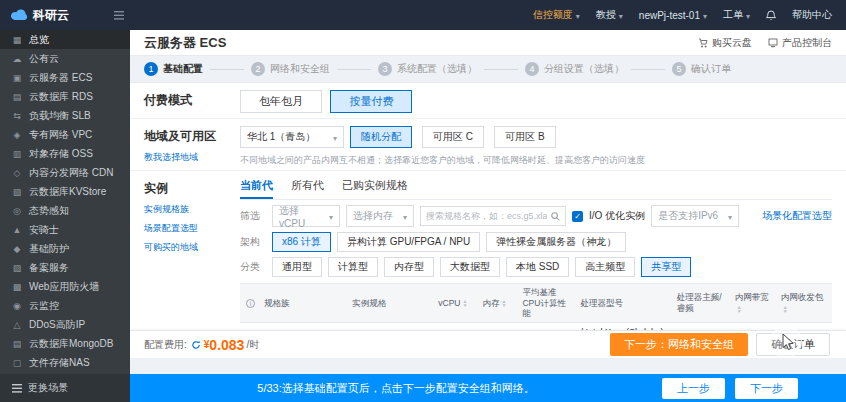 The image size is (846, 402). What do you see at coordinates (536, 160) in the screenshot?
I see `region-note: 不同地域之间的产品内网互不相通；选择靠近您客户的地域，可降低网络时延、提高您客户…` at bounding box center [536, 160].